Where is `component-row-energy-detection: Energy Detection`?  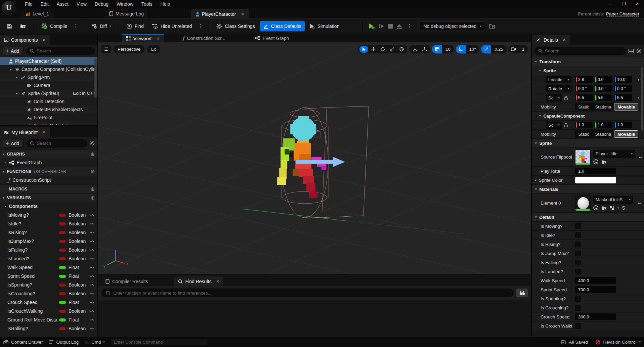
component-row-energy-detection: Energy Detection is located at coordinates (49, 124).